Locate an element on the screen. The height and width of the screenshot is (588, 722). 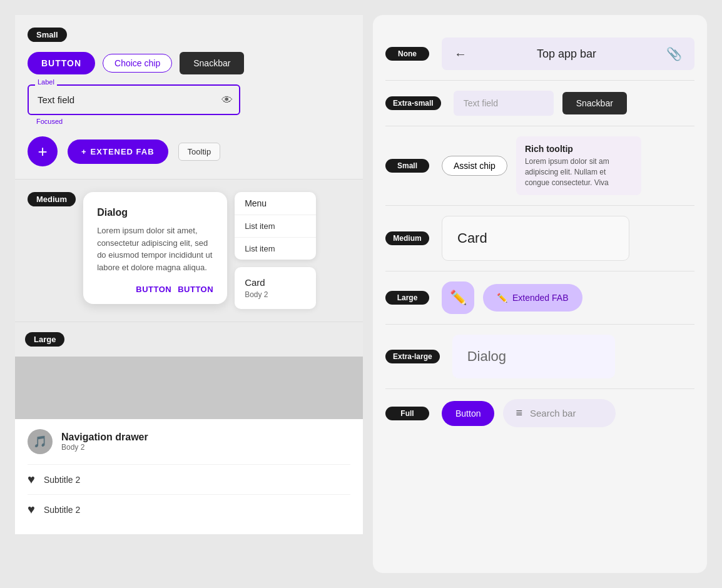
right-content-large: ✏️ ✏️ Extended FAB is located at coordinates (568, 298).